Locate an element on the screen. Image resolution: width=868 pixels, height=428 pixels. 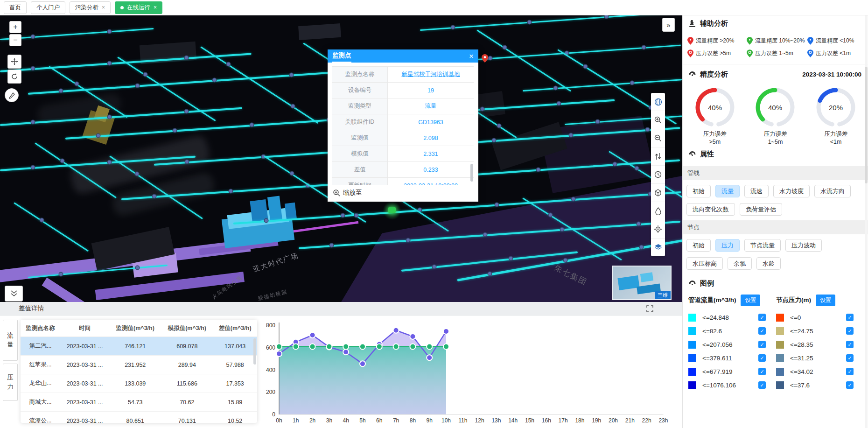
attr-button-负荷量评估: 负荷量评估 is located at coordinates (761, 209).